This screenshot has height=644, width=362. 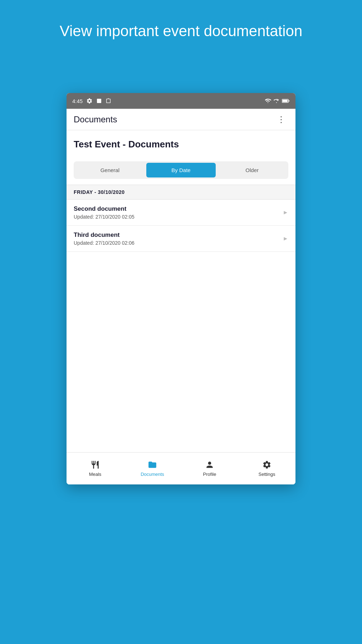 I want to click on hero-text: View important event documentation, so click(x=181, y=28).